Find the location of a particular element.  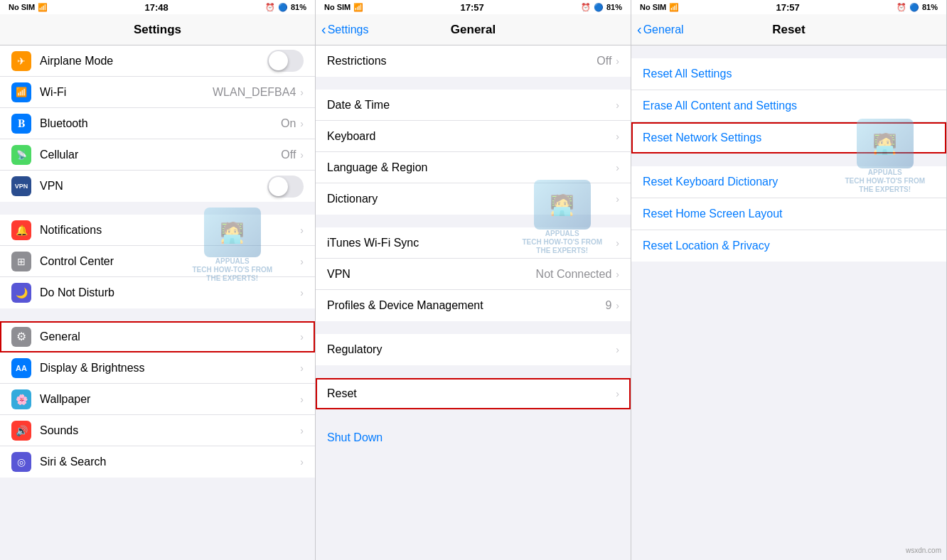

sounds-icon: 🔊 is located at coordinates (21, 431).